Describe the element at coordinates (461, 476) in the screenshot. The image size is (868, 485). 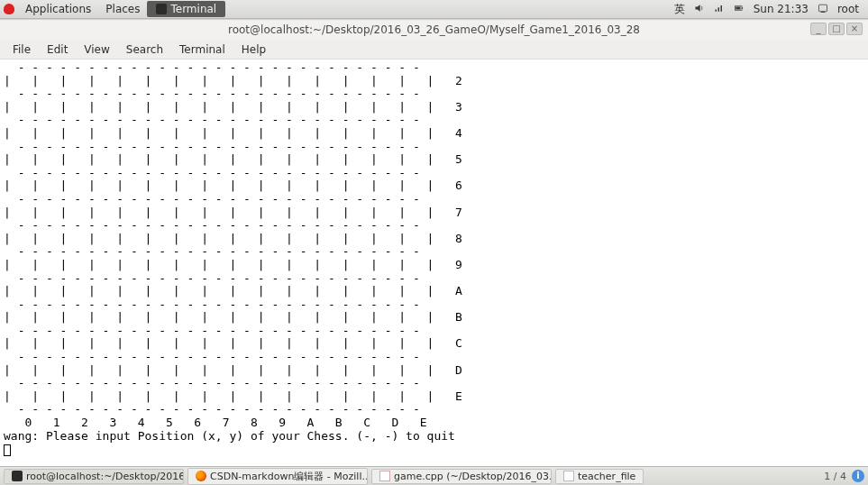
I see `task-gedit: game.cpp (~/Desktop/2016_03....` at that location.